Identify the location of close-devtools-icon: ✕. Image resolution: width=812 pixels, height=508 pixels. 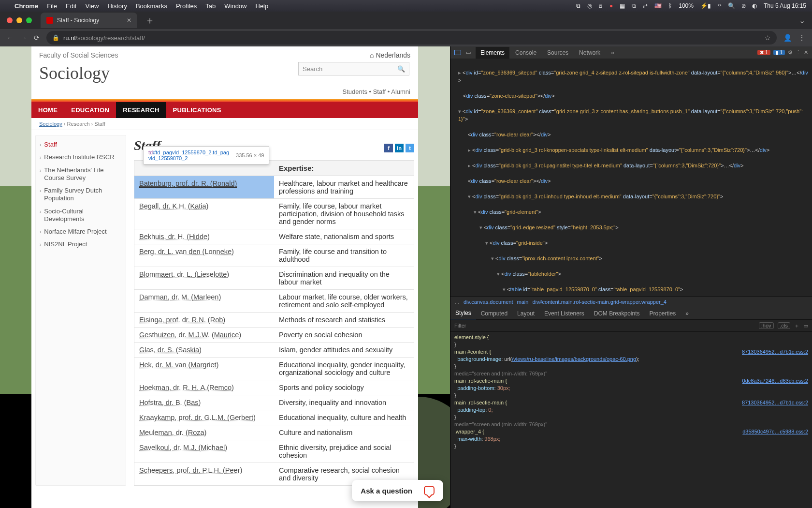
(806, 52).